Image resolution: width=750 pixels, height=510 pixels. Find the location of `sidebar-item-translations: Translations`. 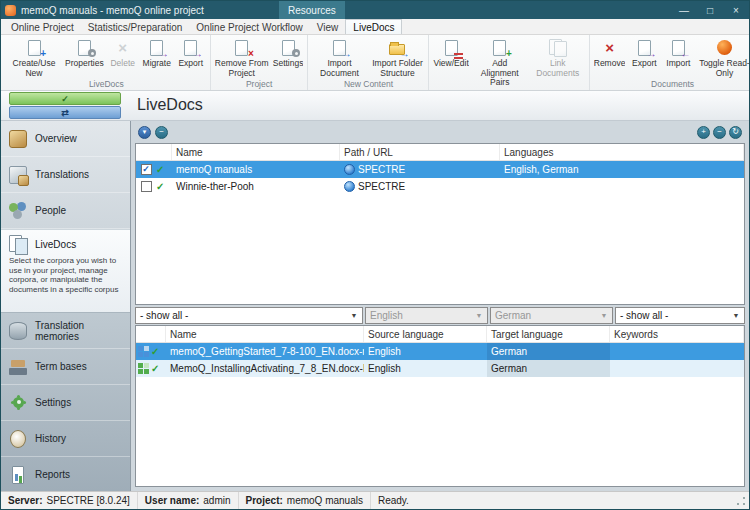

sidebar-item-translations: Translations is located at coordinates (66, 175).